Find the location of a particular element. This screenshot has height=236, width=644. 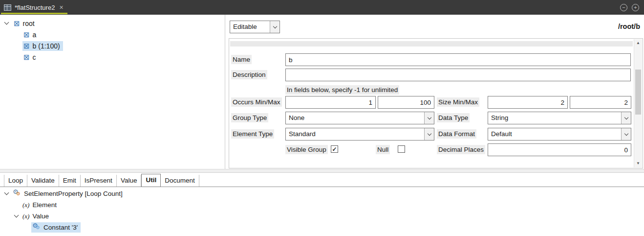

unlimited-info-text: In fields below, specify -1 for unlimite… is located at coordinates (342, 90).